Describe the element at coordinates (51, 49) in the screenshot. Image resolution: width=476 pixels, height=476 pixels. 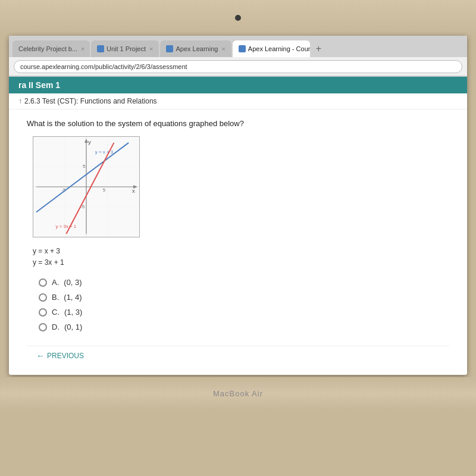
I see `tab-celebrity: Celebrity Project b... ×` at that location.